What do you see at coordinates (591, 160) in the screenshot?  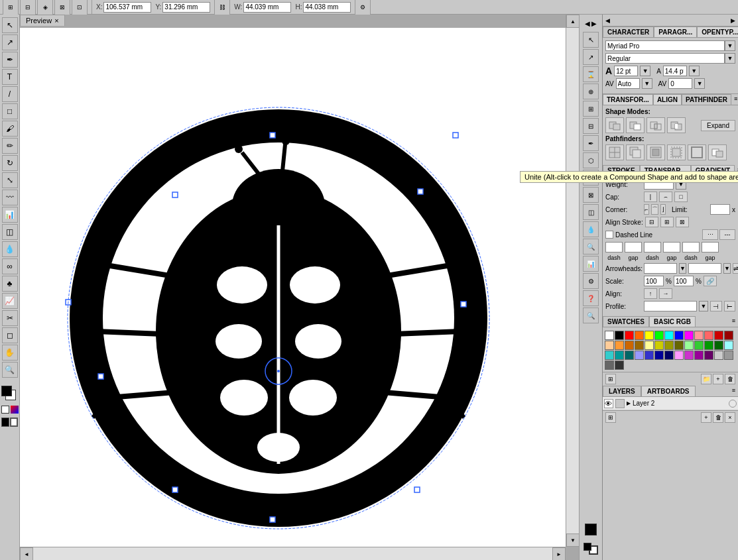 I see `right-tool-8: ⬡` at bounding box center [591, 160].